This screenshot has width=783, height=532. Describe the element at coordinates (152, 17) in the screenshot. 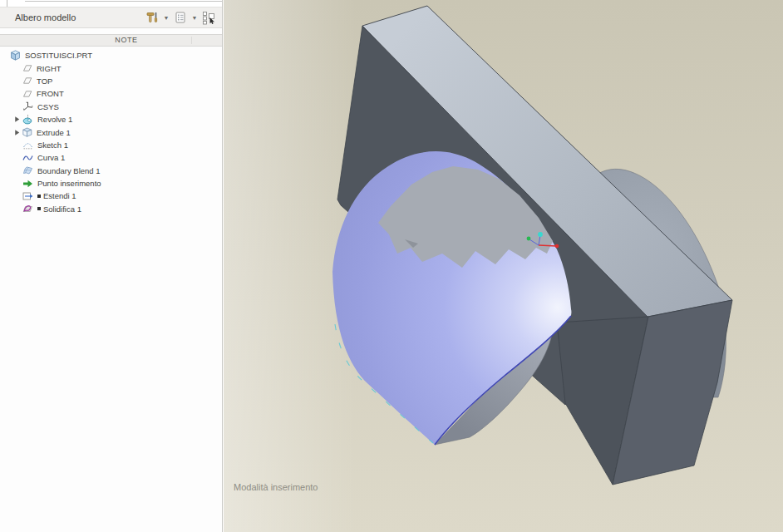

I see `hammer-screwdriver-icon` at that location.